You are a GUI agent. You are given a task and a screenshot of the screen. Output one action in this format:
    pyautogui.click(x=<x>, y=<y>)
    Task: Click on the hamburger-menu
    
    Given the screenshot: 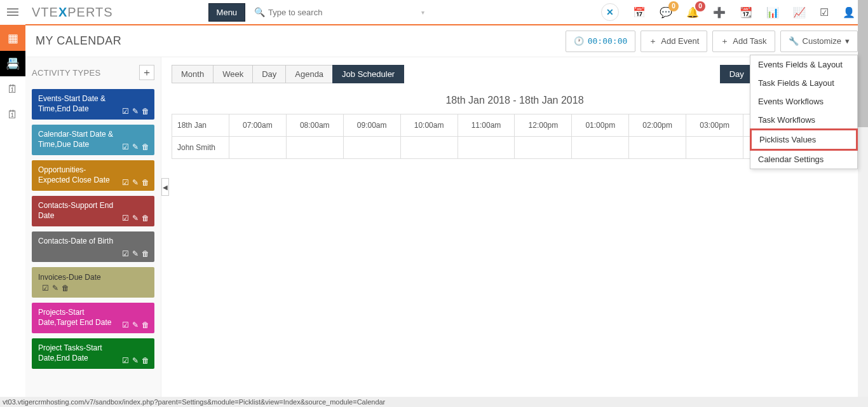 What is the action you would take?
    pyautogui.click(x=13, y=13)
    